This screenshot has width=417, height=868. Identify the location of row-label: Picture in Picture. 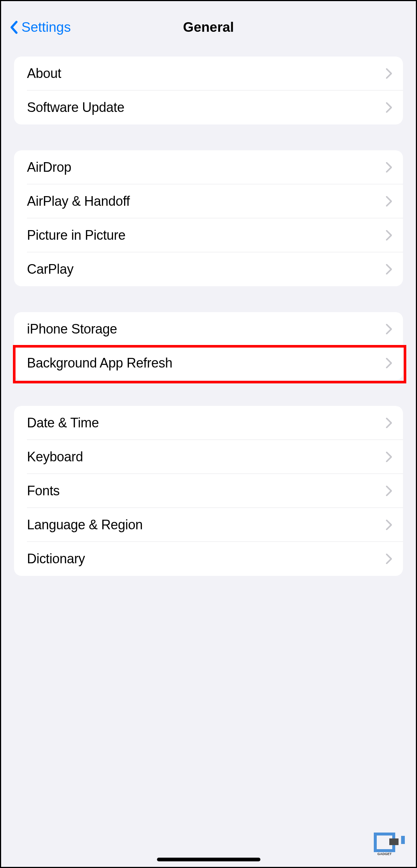
(76, 235).